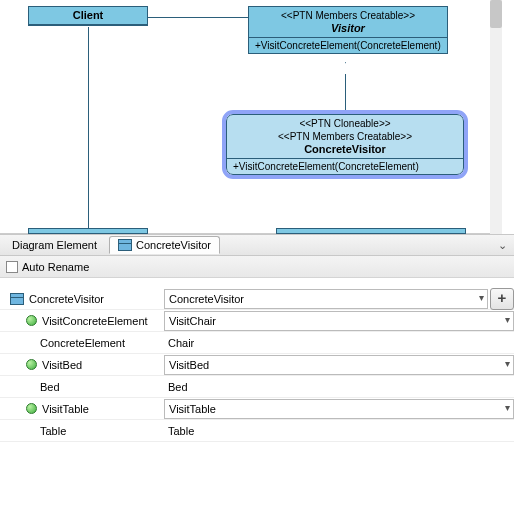 The image size is (514, 515). What do you see at coordinates (88, 16) in the screenshot?
I see `uml-class-client: Client` at bounding box center [88, 16].